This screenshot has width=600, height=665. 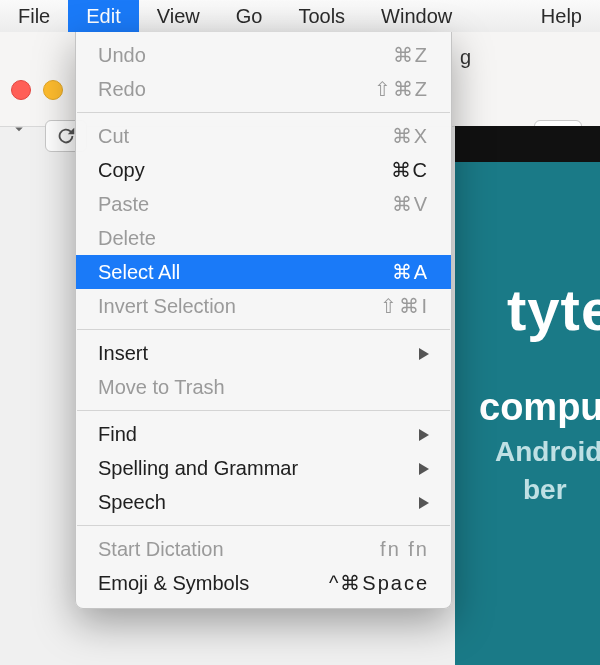 I want to click on menu-go: Go, so click(x=250, y=16).